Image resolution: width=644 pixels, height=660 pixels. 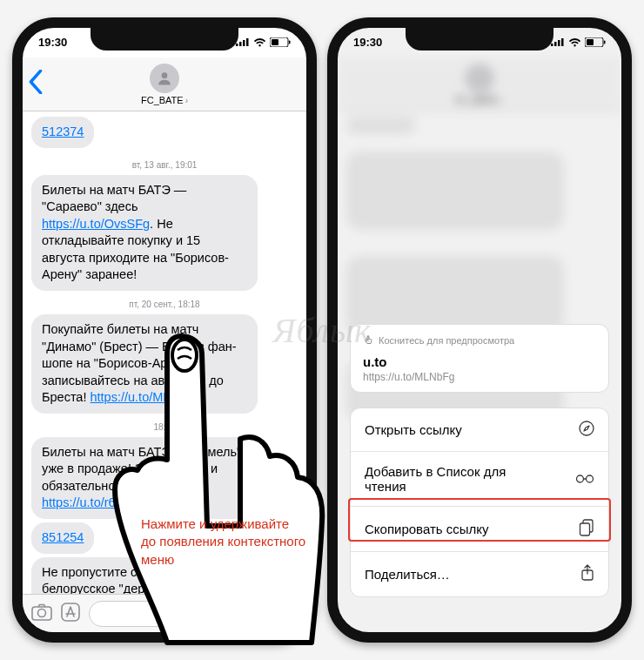 I want to click on message-bubble: Покупайте билеты на матч "Динамо" (Брест…, so click(x=144, y=364).